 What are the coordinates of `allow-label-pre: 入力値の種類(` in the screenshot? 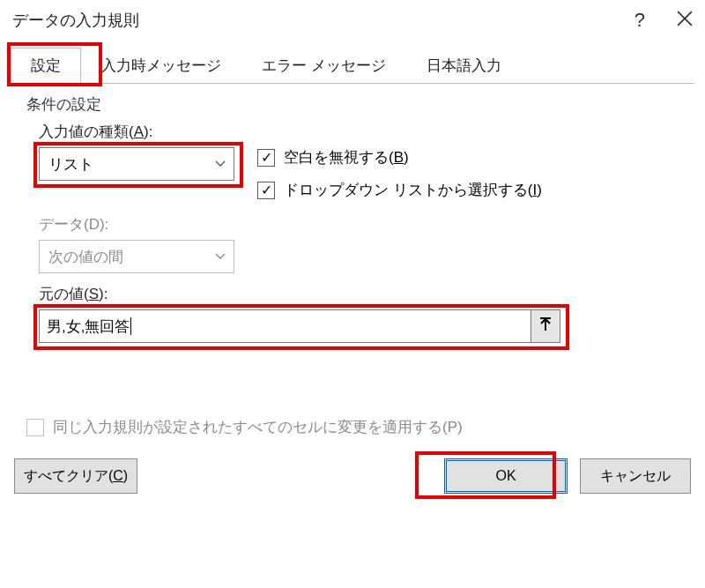 It's located at (86, 132).